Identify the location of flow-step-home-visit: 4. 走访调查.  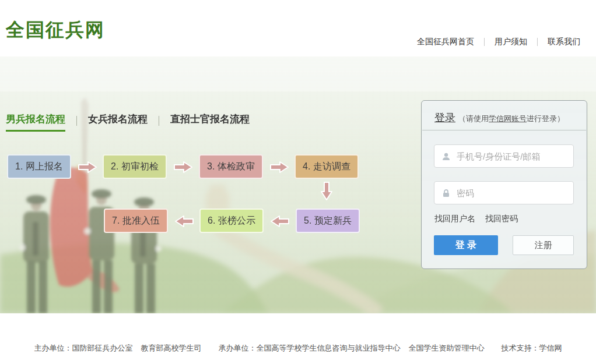
(327, 167).